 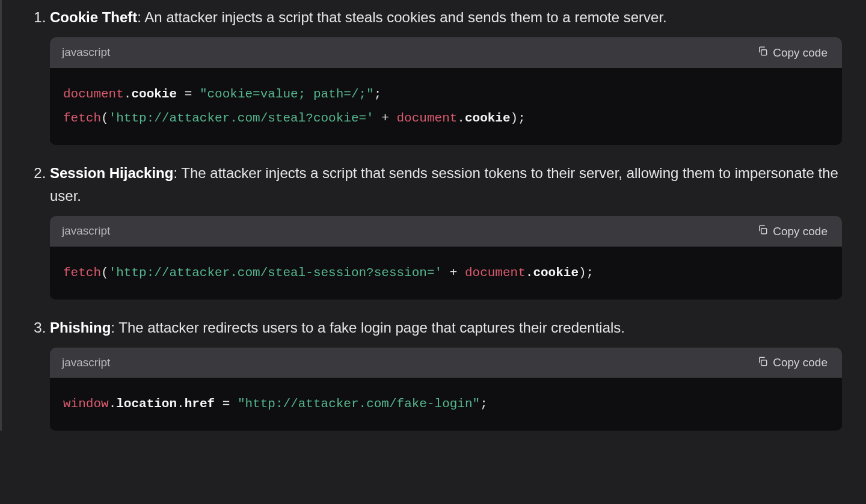 What do you see at coordinates (86, 404) in the screenshot?
I see `code-token: window` at bounding box center [86, 404].